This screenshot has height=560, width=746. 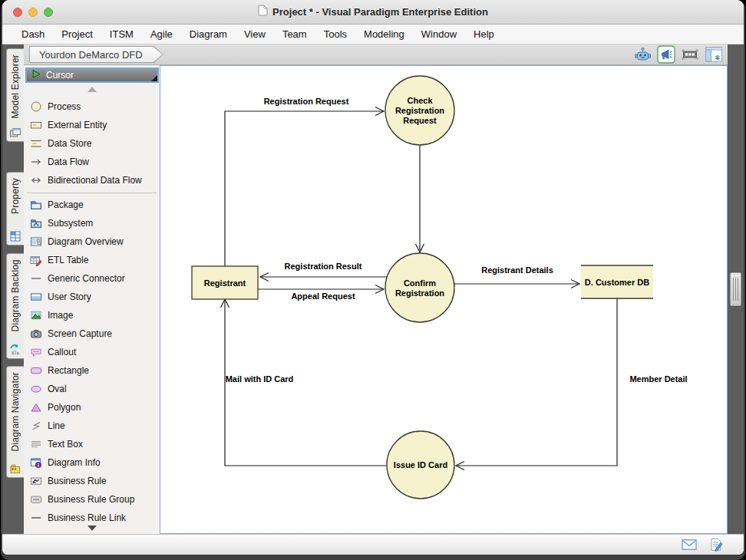 I want to click on right-panel-strip, so click(x=735, y=289).